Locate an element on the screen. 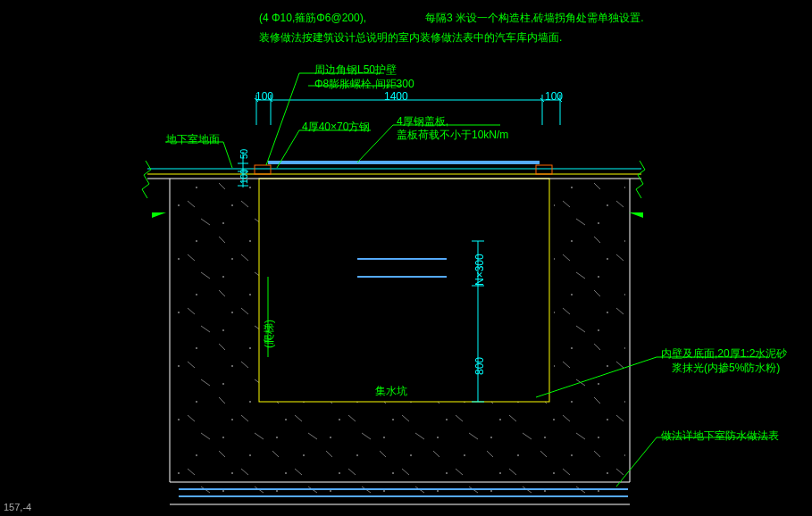 The width and height of the screenshot is (812, 516). label-angle-steel: 周边角钢L50护壁 is located at coordinates (356, 70).